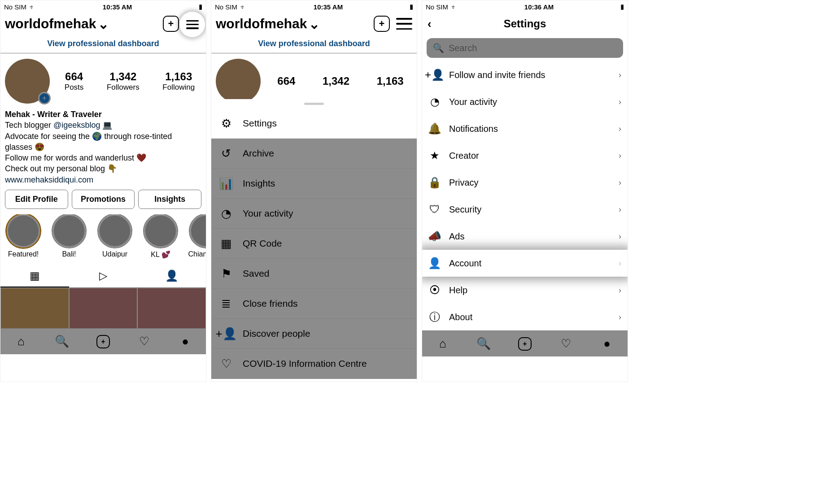  What do you see at coordinates (103, 24) in the screenshot?
I see `profile-header: worldofmehak⌄ +` at bounding box center [103, 24].